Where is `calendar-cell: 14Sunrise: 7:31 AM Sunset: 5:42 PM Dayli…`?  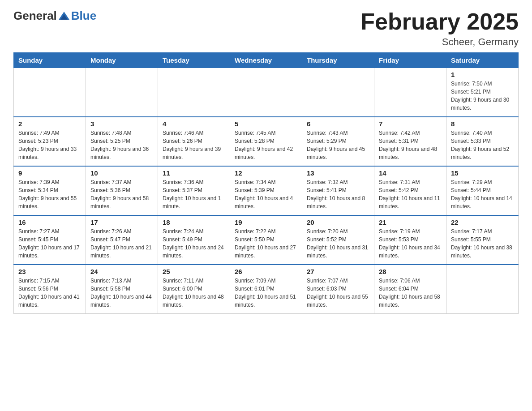
calendar-cell: 14Sunrise: 7:31 AM Sunset: 5:42 PM Dayli… is located at coordinates (410, 191).